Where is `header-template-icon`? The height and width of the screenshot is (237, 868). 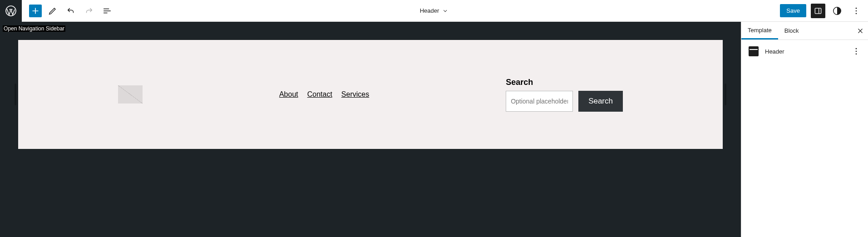 header-template-icon is located at coordinates (754, 51).